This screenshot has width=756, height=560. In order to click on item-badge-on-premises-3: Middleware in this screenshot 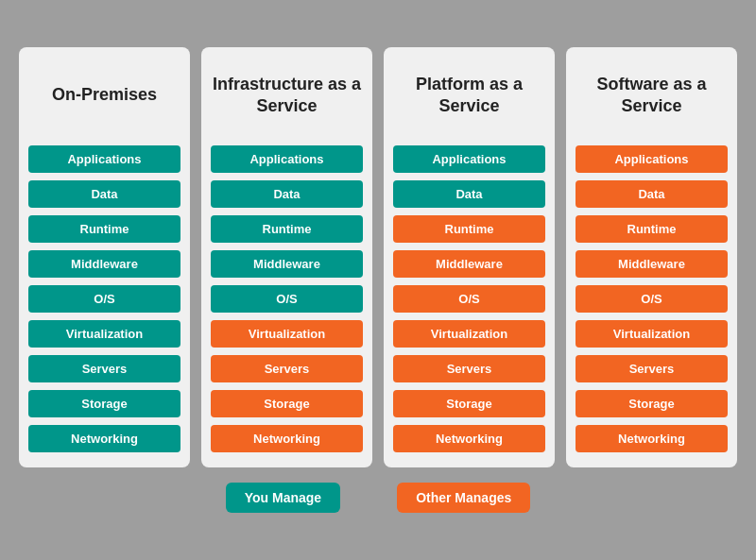, I will do `click(104, 264)`.